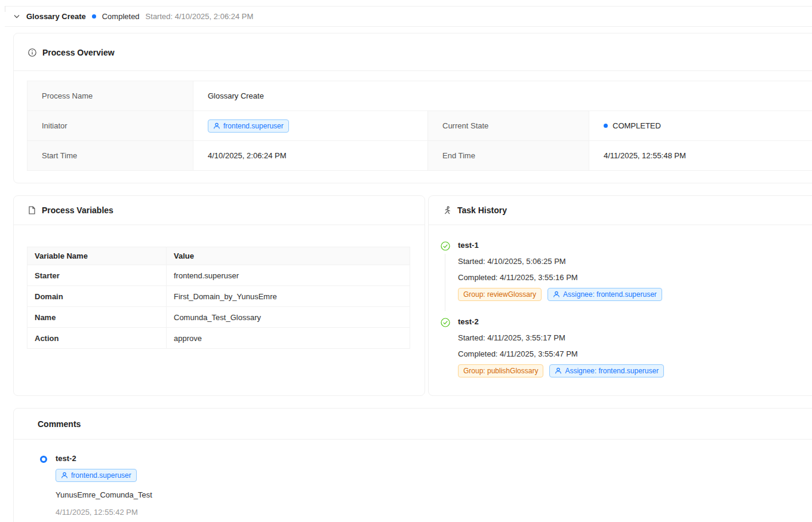 The height and width of the screenshot is (522, 812). I want to click on start-time-value: 4/10/2025, 2:06:24 PM, so click(310, 156).